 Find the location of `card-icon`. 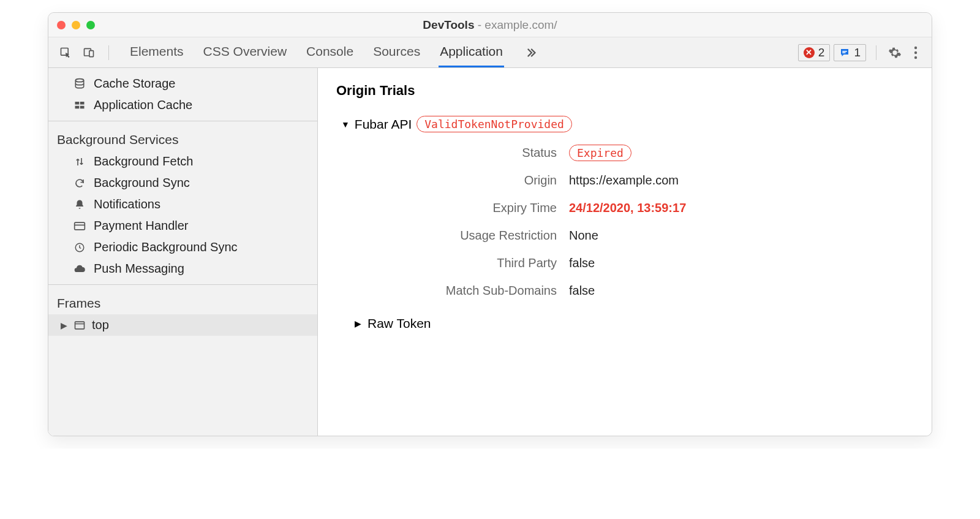

card-icon is located at coordinates (80, 226).